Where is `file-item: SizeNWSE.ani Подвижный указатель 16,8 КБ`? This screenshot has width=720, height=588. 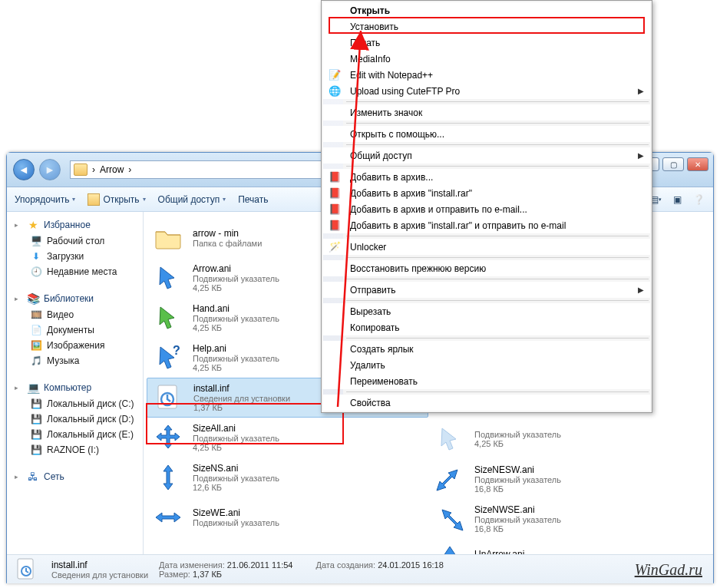 file-item: SizeNWSE.ani Подвижный указатель 16,8 КБ is located at coordinates (570, 519).